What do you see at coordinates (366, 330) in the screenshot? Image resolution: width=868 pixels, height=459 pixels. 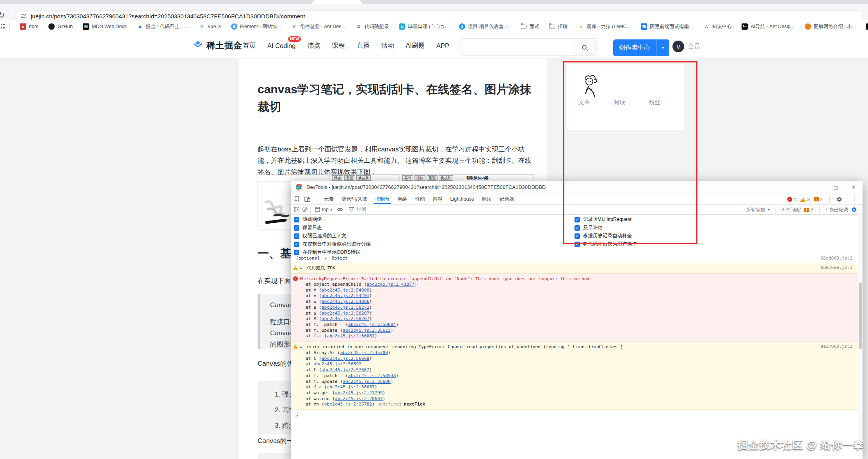 I see `source-link: abc2c45.js:2:35623` at bounding box center [366, 330].